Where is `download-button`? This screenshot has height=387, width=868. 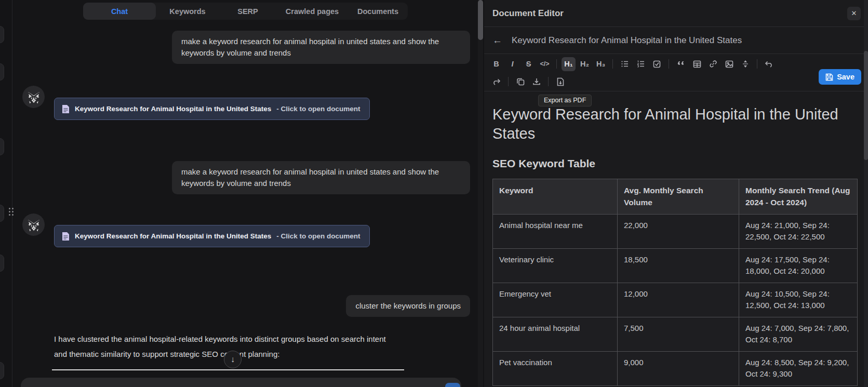 download-button is located at coordinates (536, 82).